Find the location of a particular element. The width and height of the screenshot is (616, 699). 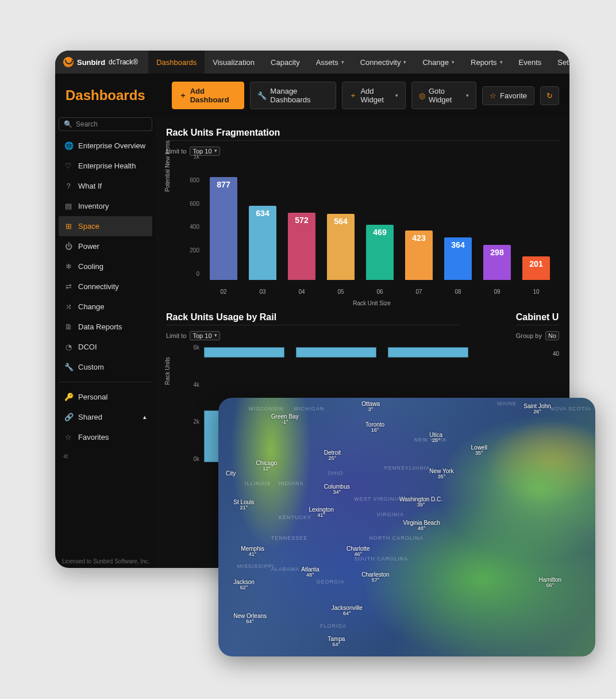

y-tick: 2k is located at coordinates (197, 422).